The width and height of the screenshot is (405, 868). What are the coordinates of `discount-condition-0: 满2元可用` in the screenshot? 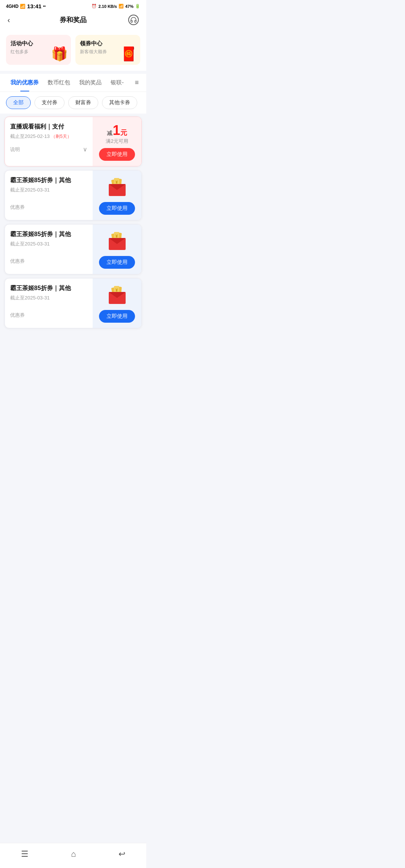 It's located at (117, 141).